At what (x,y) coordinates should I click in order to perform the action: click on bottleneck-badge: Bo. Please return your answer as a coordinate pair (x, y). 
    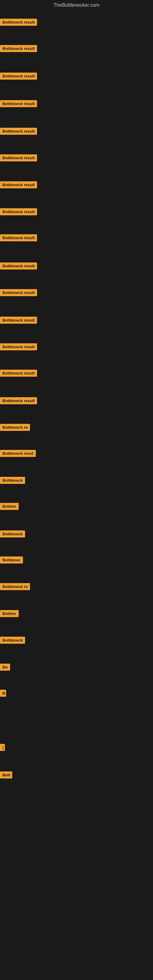
    Looking at the image, I should click on (5, 667).